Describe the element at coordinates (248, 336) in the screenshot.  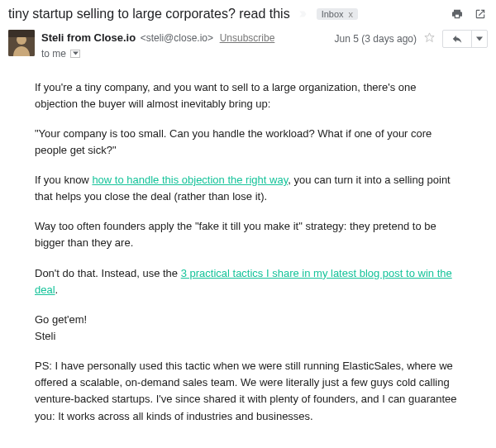
I see `body-signature: Steli` at that location.